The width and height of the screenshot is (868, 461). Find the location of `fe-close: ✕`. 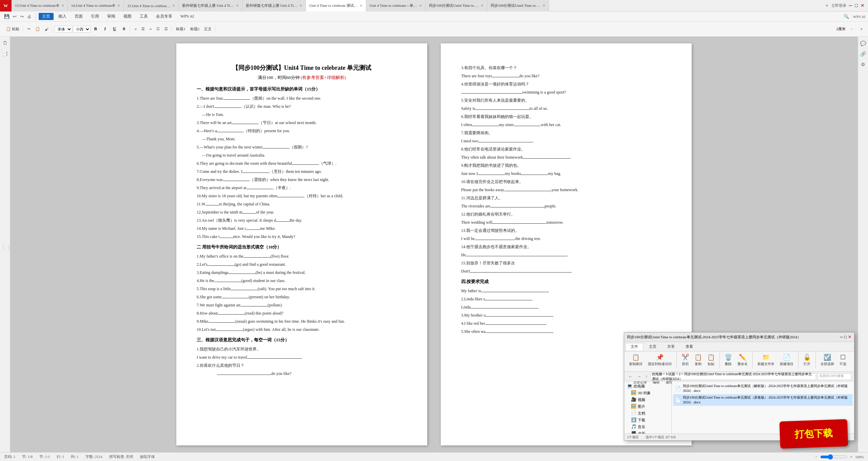

fe-close: ✕ is located at coordinates (850, 337).